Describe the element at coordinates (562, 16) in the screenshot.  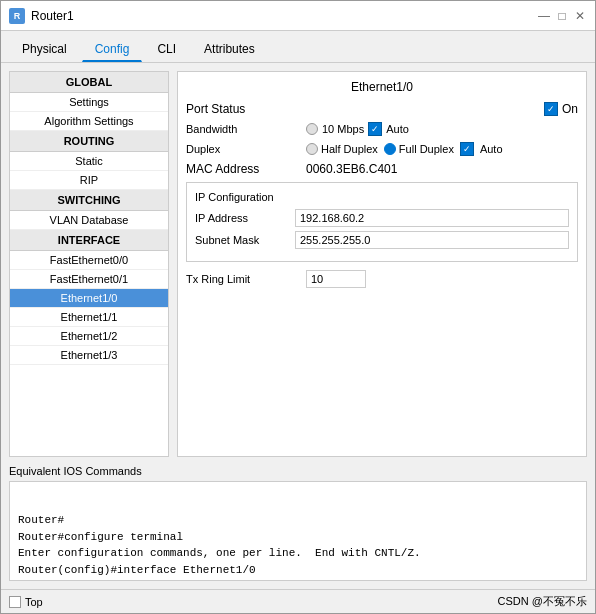
I see `title-controls: — □ ✕` at that location.